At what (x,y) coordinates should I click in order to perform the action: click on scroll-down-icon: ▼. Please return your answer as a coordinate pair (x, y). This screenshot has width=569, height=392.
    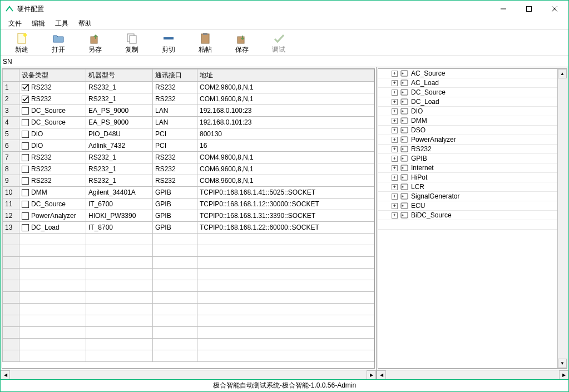
    Looking at the image, I should click on (562, 364).